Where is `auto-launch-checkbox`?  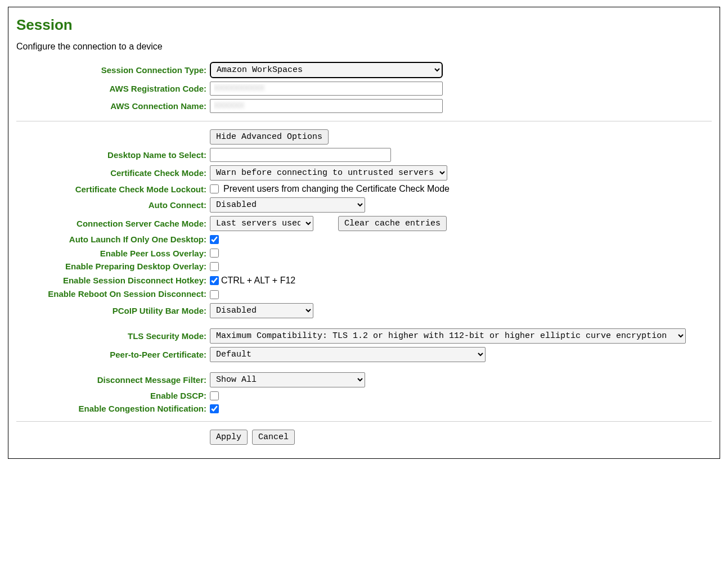
auto-launch-checkbox is located at coordinates (214, 240).